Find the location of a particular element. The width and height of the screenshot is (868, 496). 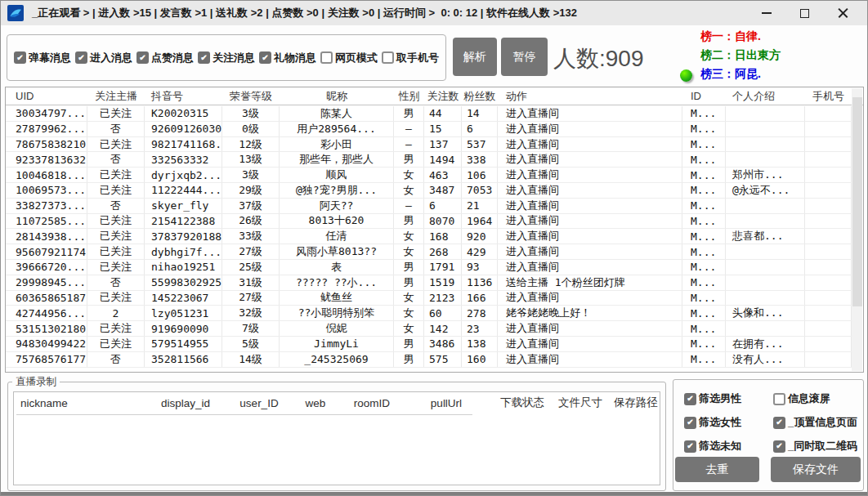

checkbox-also-qrcode: _同时取二维码 is located at coordinates (816, 446).